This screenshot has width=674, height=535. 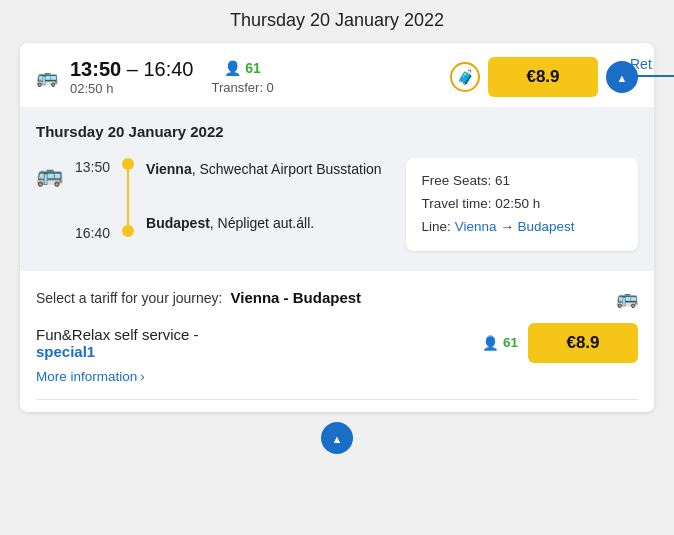 I want to click on ret-text: Ret, so click(x=641, y=64).